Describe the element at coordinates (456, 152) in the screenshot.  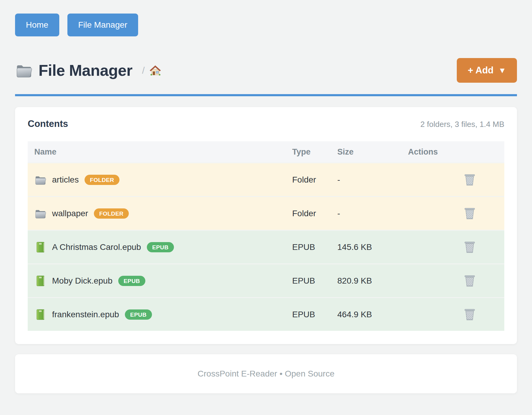
I see `column-header-actions: Actions` at that location.